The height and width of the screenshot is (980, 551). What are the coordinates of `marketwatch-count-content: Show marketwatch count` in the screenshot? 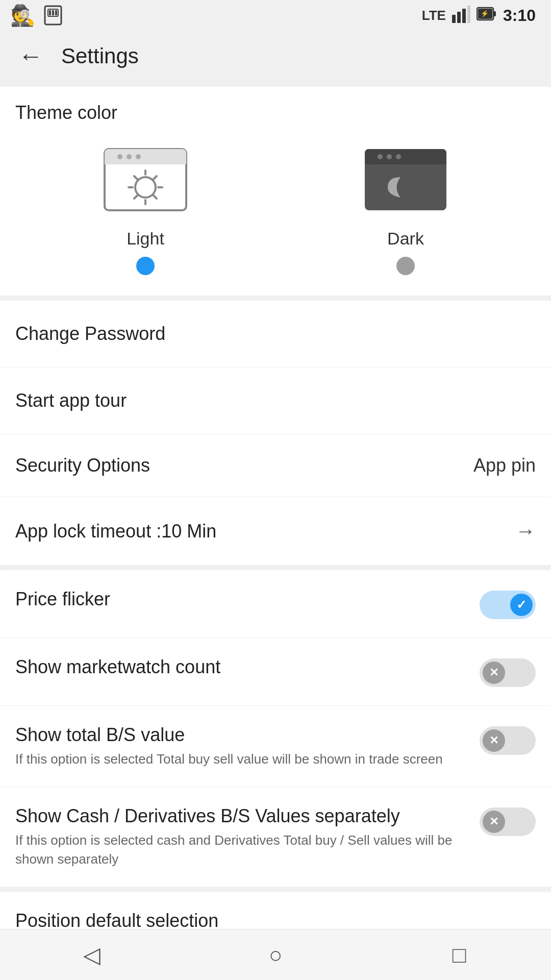 It's located at (247, 669).